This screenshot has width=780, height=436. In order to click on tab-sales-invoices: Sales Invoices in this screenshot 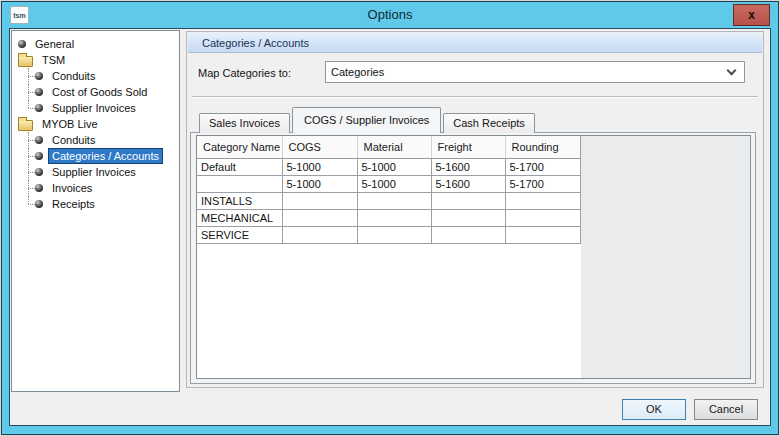, I will do `click(244, 123)`.